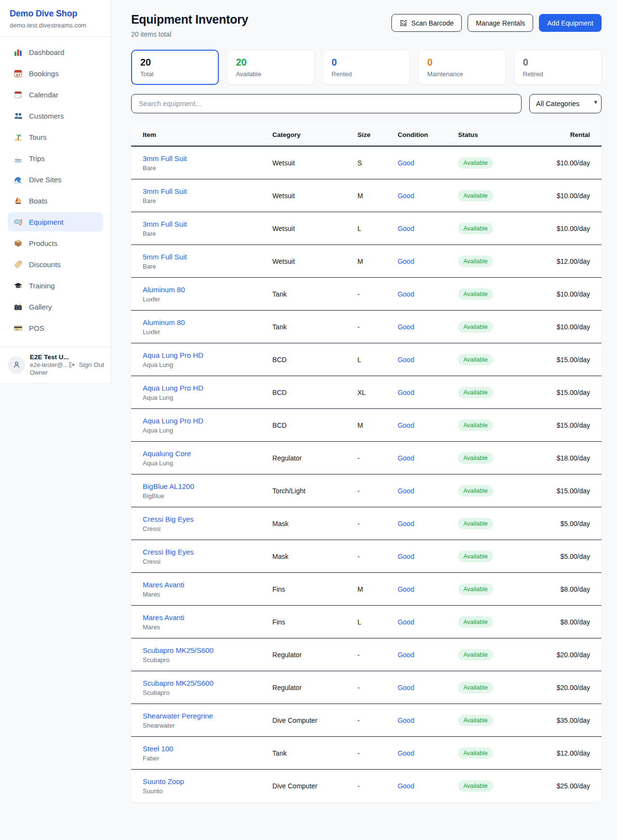 This screenshot has height=840, width=617. Describe the element at coordinates (55, 328) in the screenshot. I see `sidebar-item-pos: POS` at that location.